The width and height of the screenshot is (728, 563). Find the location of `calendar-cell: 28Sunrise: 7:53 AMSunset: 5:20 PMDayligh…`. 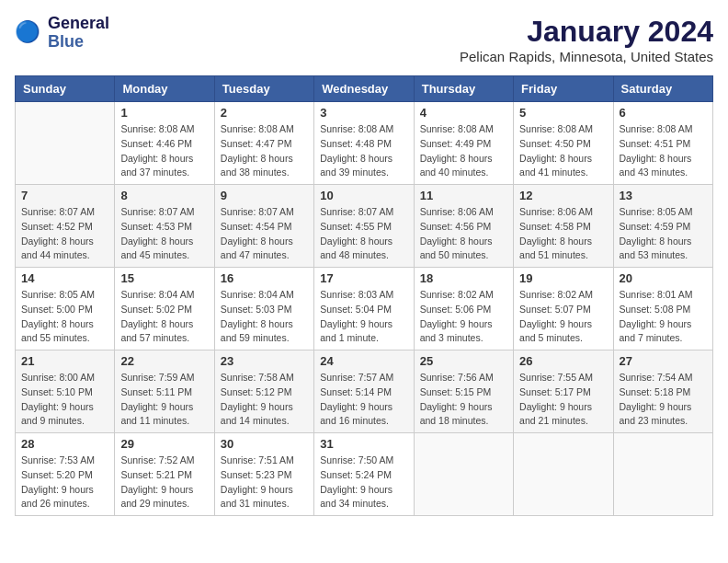

calendar-cell: 28Sunrise: 7:53 AMSunset: 5:20 PMDayligh… is located at coordinates (65, 475).